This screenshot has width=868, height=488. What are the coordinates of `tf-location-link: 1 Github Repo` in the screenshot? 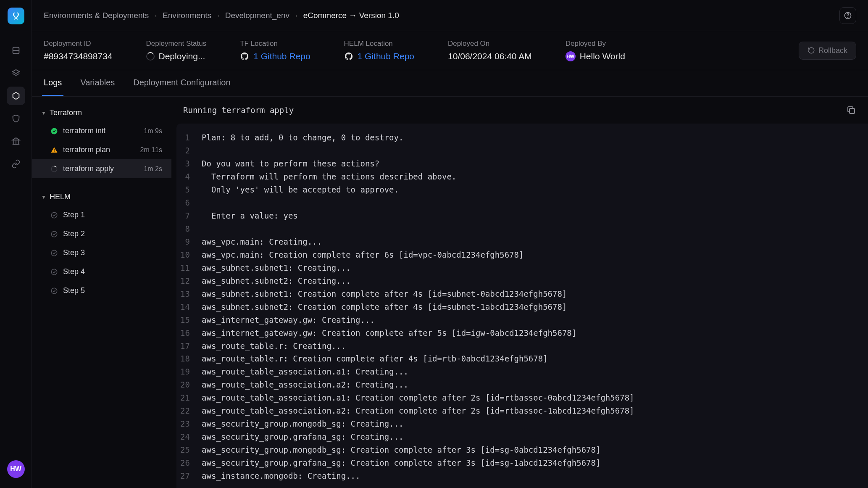 It's located at (281, 56).